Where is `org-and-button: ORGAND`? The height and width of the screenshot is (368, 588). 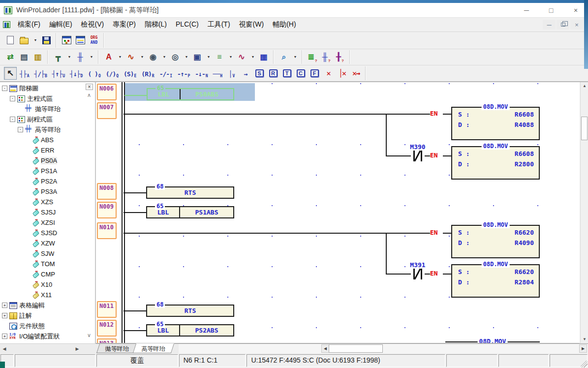
org-and-button: ORGAND is located at coordinates (94, 40).